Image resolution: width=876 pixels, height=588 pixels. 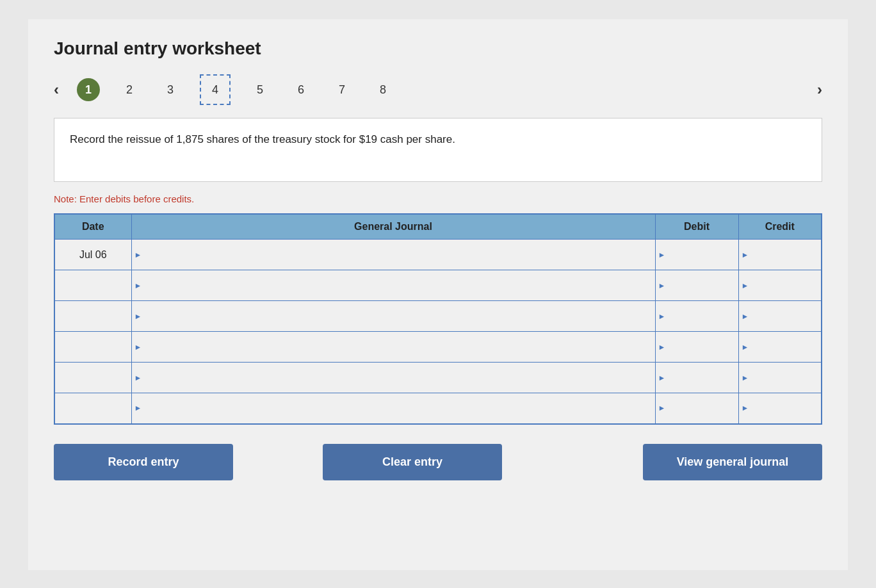 I want to click on cell-credit-3: ►, so click(x=780, y=316).